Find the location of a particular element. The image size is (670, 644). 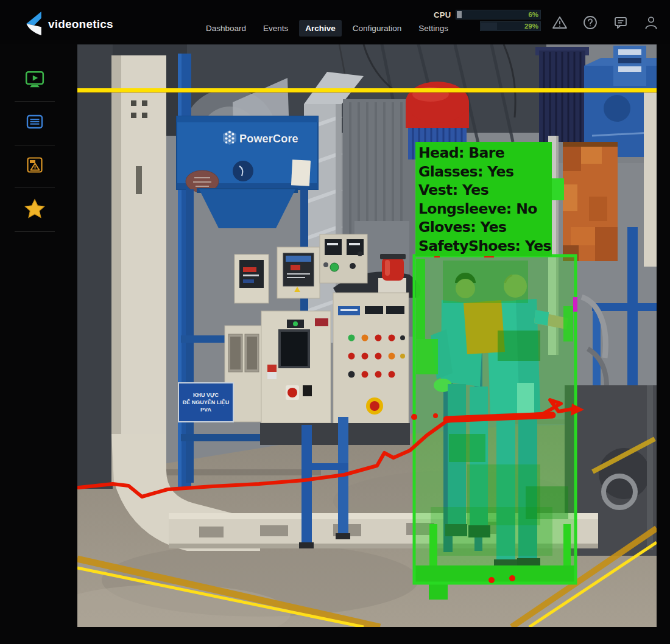

sidebar-item-favorites is located at coordinates (35, 210).